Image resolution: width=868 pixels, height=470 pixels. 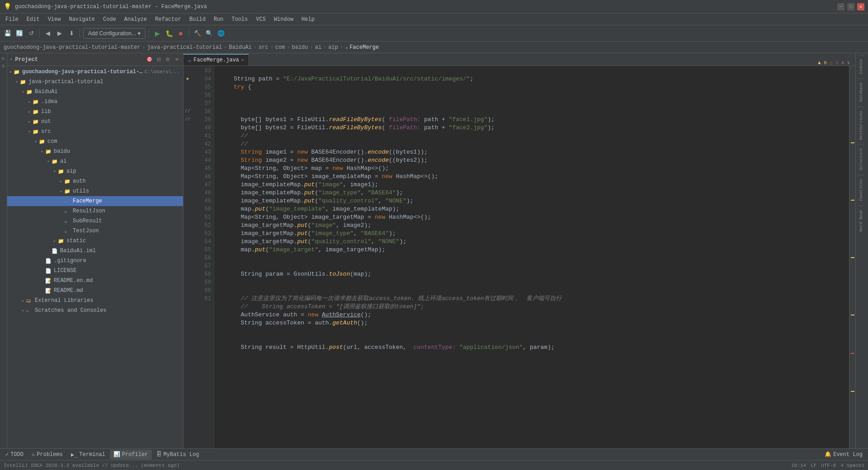 I want to click on menu-item-view: View, so click(x=54, y=19).